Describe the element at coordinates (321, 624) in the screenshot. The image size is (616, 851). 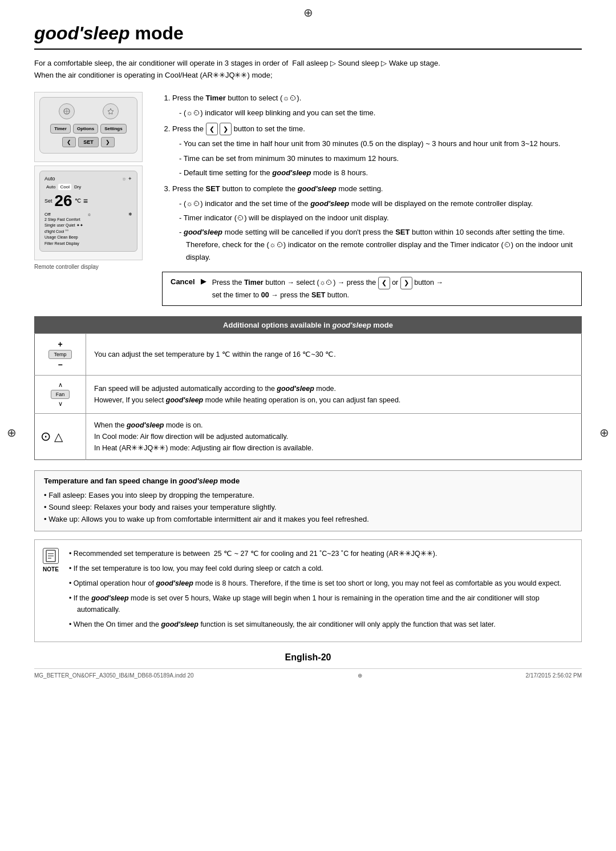
I see `note-item-5: When the On timer and the good'sleep fun…` at that location.